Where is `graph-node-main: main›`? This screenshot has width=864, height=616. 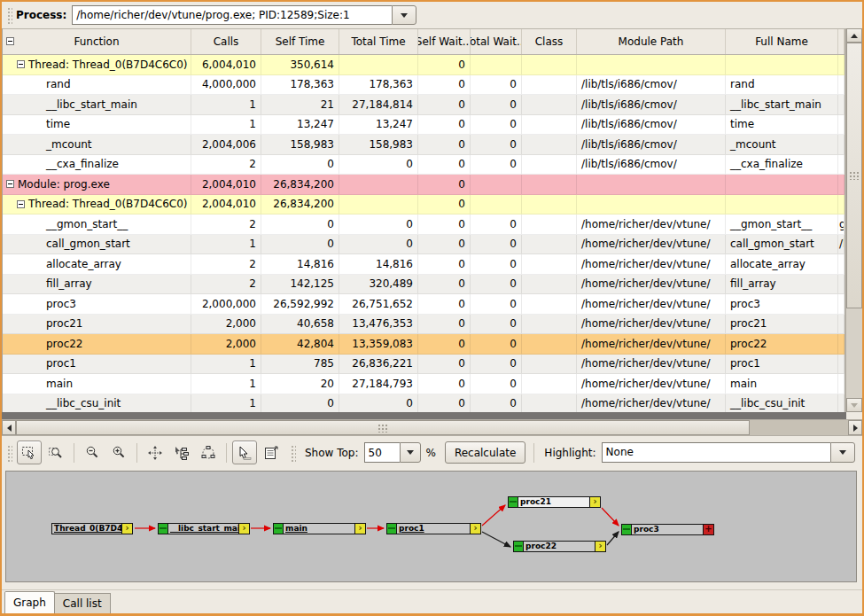 graph-node-main: main› is located at coordinates (319, 528).